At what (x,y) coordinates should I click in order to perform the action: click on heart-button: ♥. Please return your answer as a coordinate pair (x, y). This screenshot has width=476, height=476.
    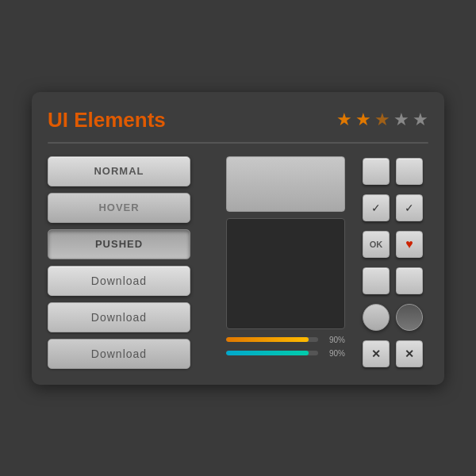
    Looking at the image, I should click on (409, 244).